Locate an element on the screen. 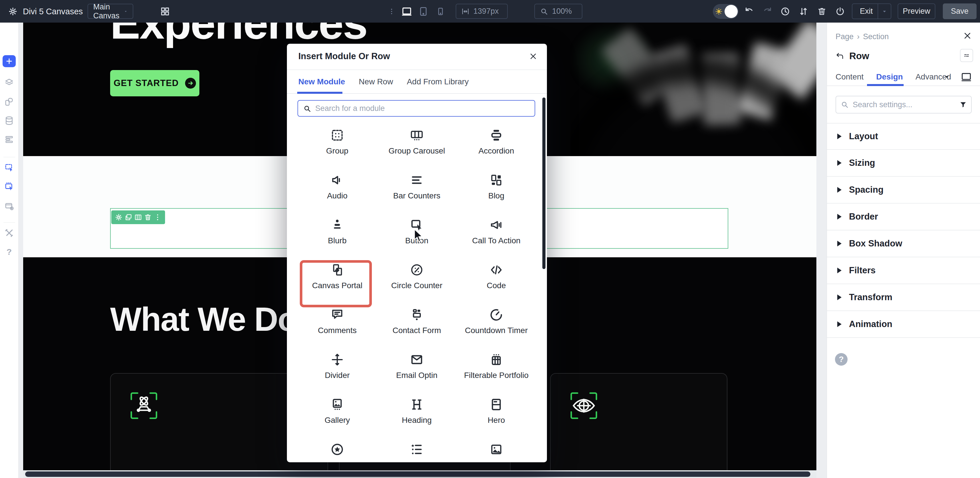 The image size is (980, 478). module-label: Countdown Timer is located at coordinates (496, 330).